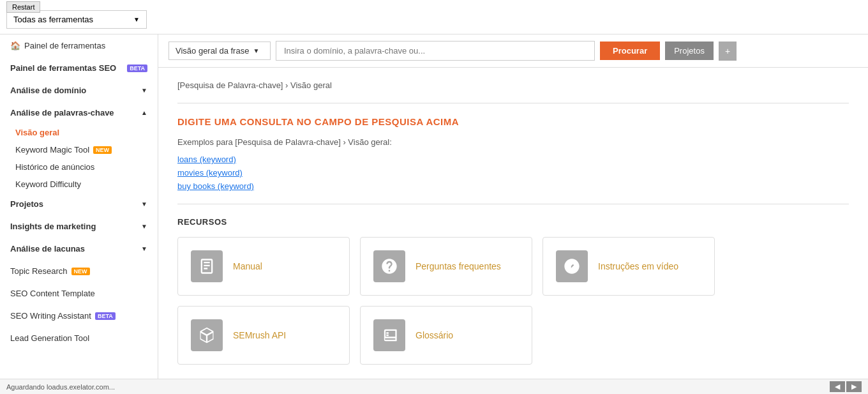  I want to click on example-link-3: buy books (keyword), so click(513, 186).